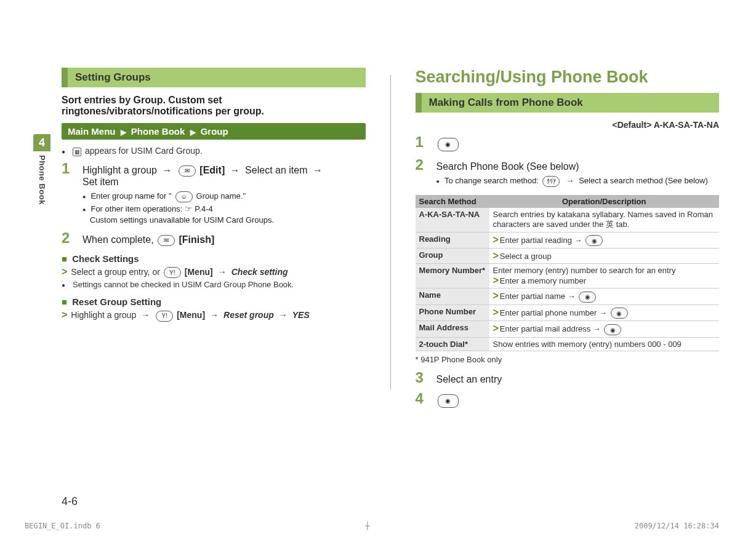  What do you see at coordinates (260, 272) in the screenshot?
I see `check-setting-action: Check setting` at bounding box center [260, 272].